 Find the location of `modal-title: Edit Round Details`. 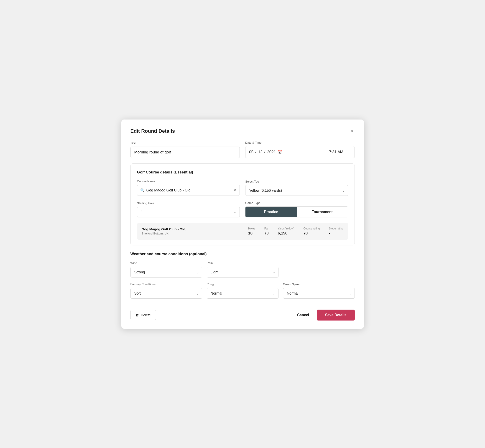

modal-title: Edit Round Details is located at coordinates (153, 131).